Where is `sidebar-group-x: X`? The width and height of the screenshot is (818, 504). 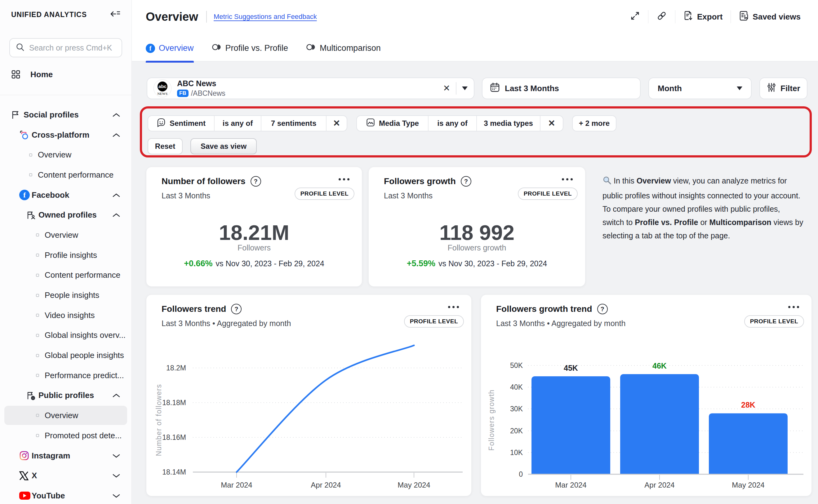
sidebar-group-x: X is located at coordinates (66, 476).